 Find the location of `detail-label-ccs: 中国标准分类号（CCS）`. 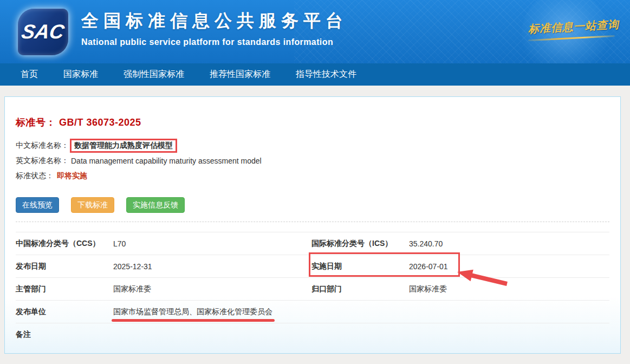

detail-label-ccs: 中国标准分类号（CCS） is located at coordinates (64, 244).